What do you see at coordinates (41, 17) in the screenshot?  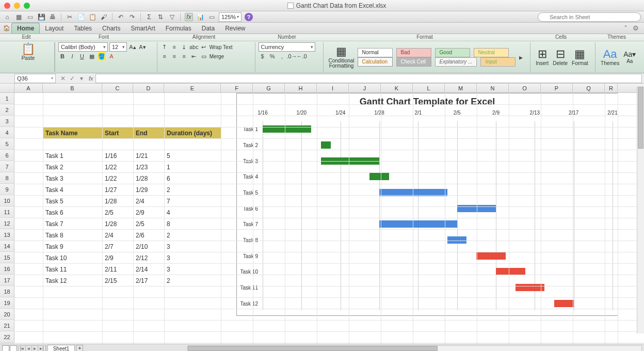 I see `save-icon: 💾` at bounding box center [41, 17].